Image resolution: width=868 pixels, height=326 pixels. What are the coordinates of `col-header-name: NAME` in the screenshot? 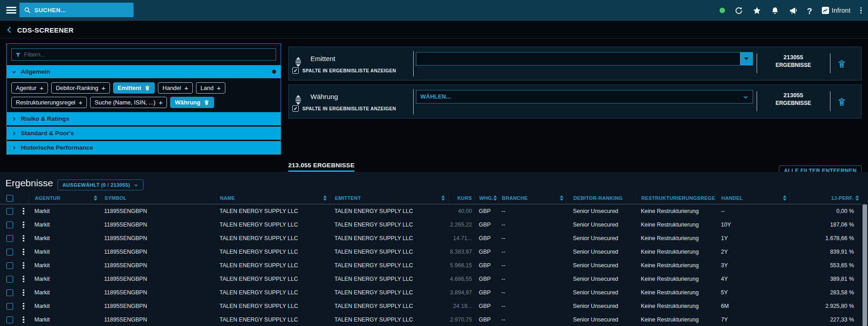 It's located at (273, 198).